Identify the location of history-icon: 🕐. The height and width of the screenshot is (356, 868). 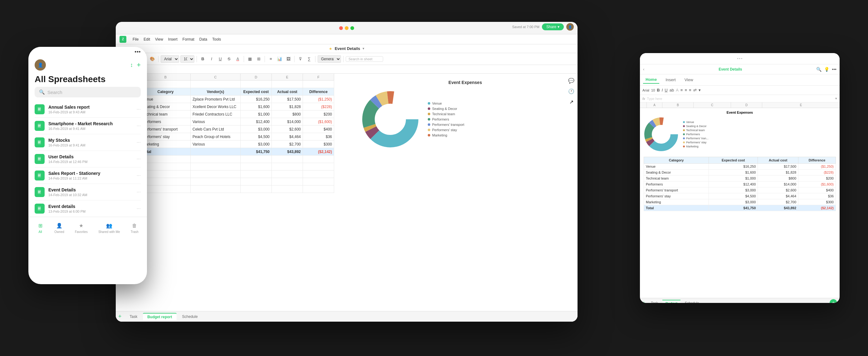
(571, 91).